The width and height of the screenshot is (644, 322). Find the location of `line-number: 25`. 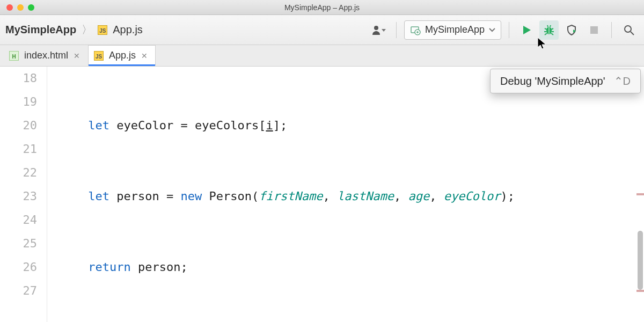

line-number: 25 is located at coordinates (18, 244).